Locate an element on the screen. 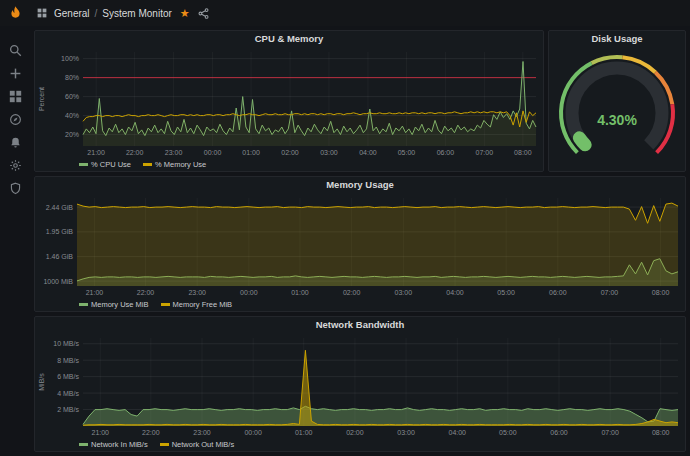 The image size is (690, 456). legend-series-label: Network Out MiB/s is located at coordinates (204, 444).